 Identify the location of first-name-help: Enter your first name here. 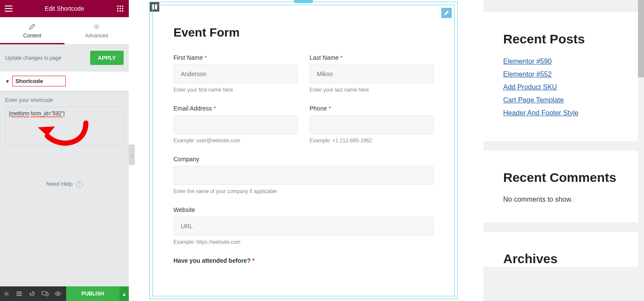
(235, 90).